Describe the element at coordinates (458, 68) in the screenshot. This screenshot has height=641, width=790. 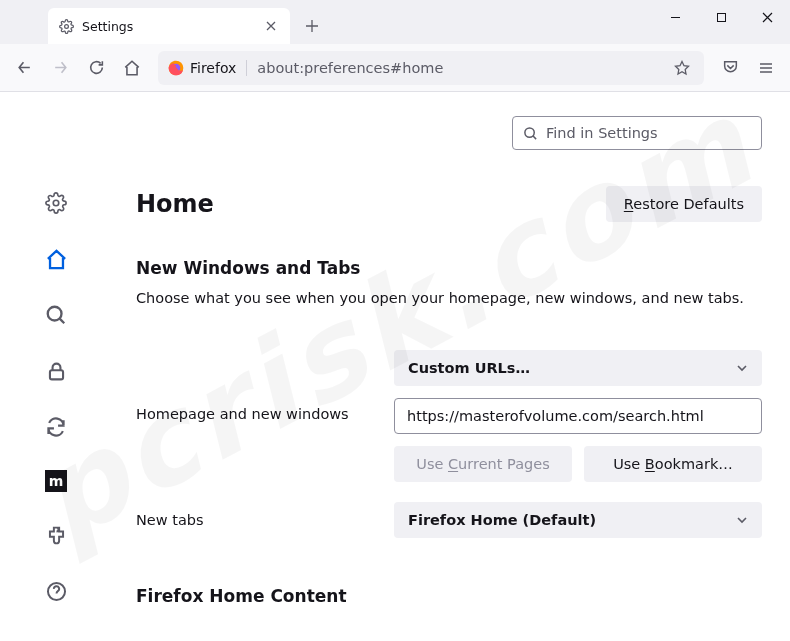
I see `url-text: about:preferences#home` at that location.